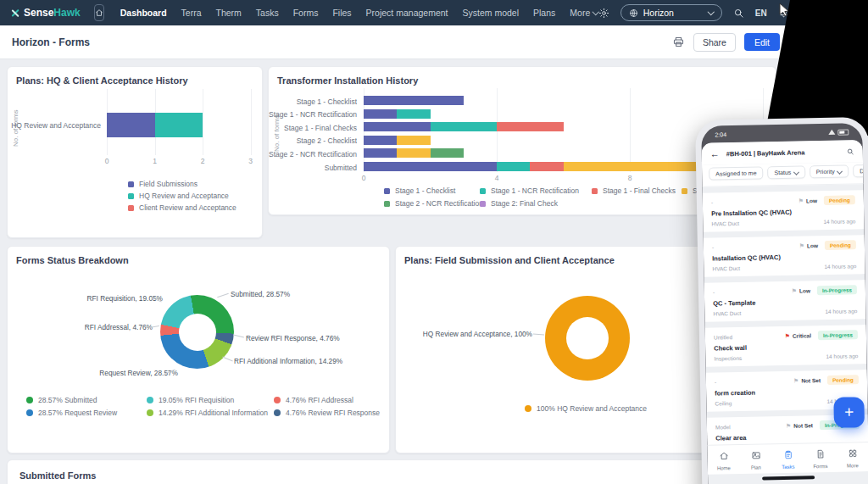  Describe the element at coordinates (852, 458) in the screenshot. I see `phone-tab-more: More` at that location.